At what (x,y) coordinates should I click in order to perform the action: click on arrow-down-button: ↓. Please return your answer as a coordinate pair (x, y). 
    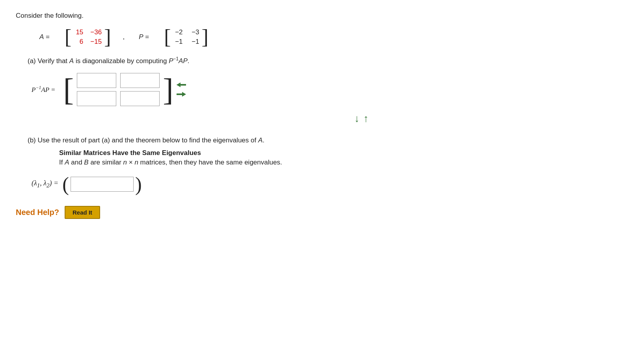
    Looking at the image, I should click on (357, 118).